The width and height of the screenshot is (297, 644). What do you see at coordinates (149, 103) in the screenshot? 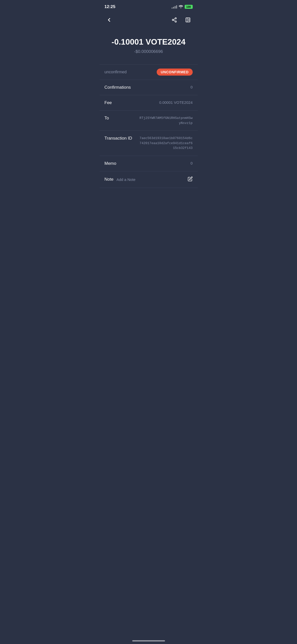
I see `fee-row: Fee 0.00001 VOTE2024` at bounding box center [149, 103].